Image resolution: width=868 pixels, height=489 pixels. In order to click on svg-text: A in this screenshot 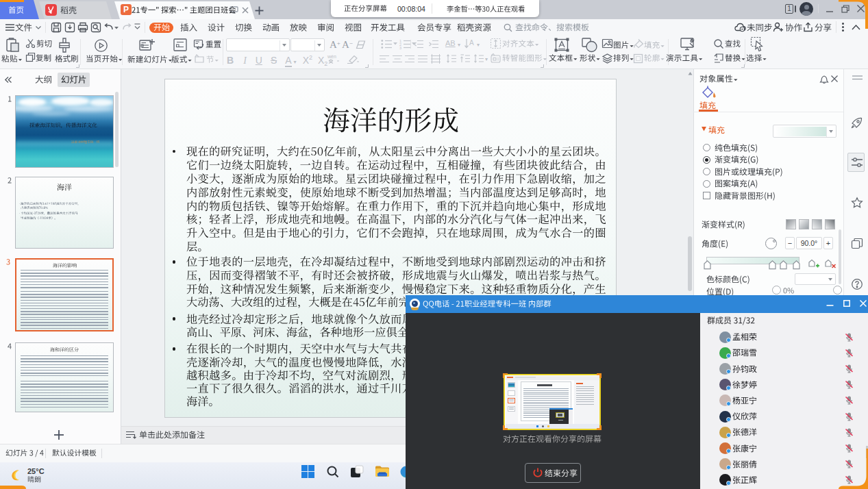, I will do `click(471, 42)`.